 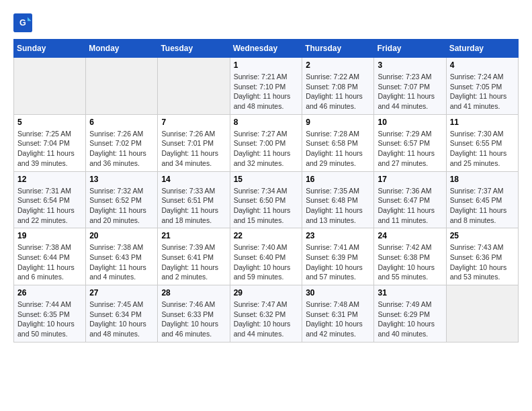 What do you see at coordinates (193, 179) in the screenshot?
I see `day-number: 14` at bounding box center [193, 179].